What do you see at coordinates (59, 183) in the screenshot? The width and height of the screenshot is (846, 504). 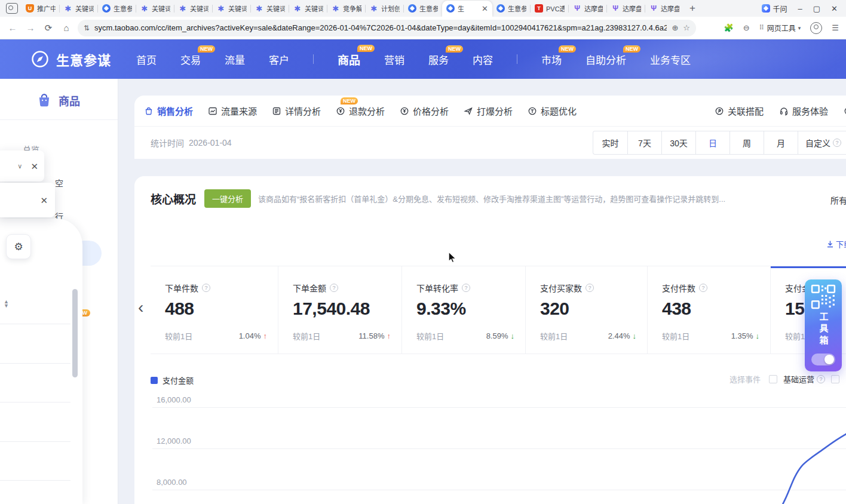 I see `sidebar-item-fragment: 空` at bounding box center [59, 183].